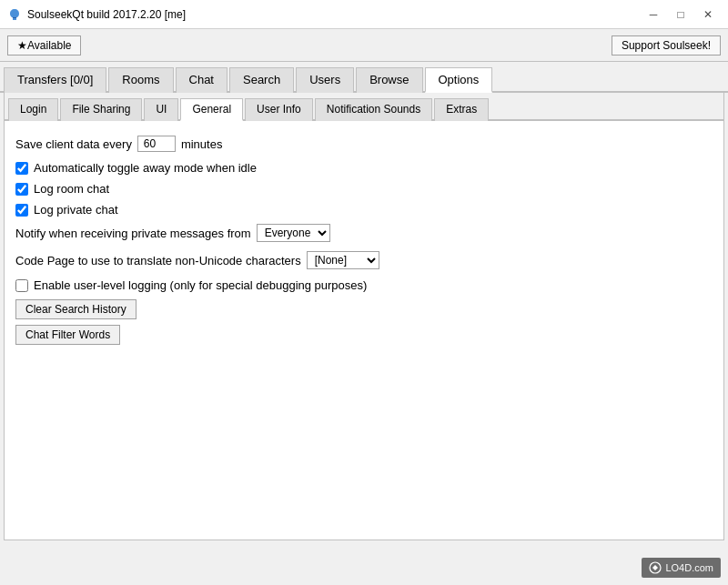 The width and height of the screenshot is (728, 585). Describe the element at coordinates (76, 309) in the screenshot. I see `clear-search-history-button: Clear Search History` at that location.